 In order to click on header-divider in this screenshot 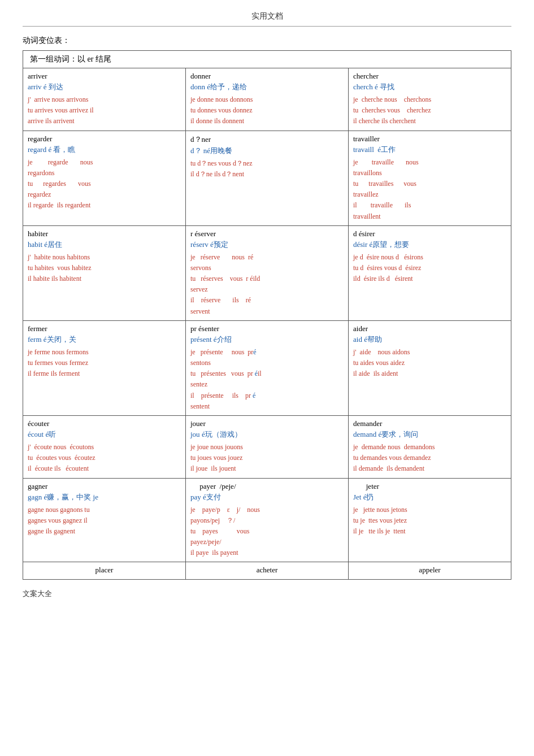, I will do `click(267, 26)`.